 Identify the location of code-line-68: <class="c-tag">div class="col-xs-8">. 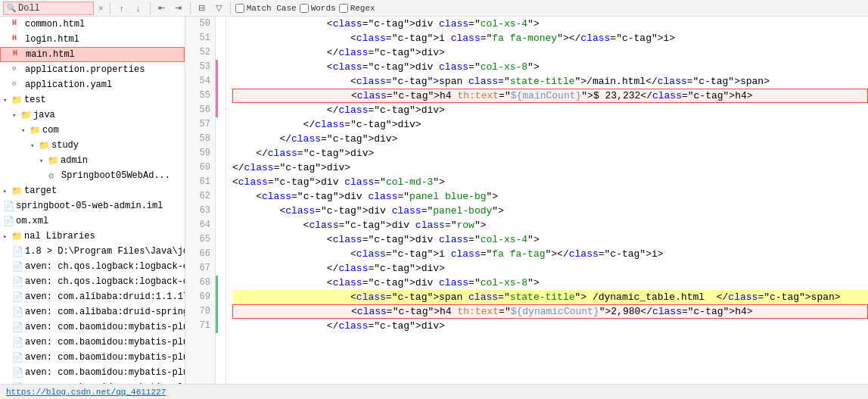
(550, 283).